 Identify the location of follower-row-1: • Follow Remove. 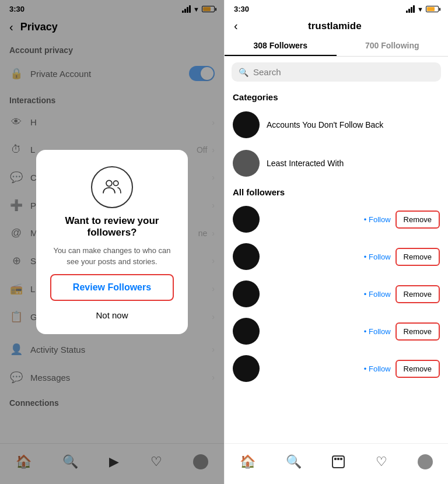
(336, 219).